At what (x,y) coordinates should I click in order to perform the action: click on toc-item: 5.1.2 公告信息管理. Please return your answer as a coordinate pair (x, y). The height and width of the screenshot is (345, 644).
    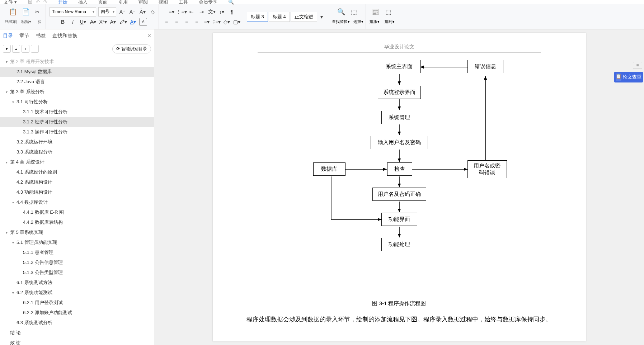
    Looking at the image, I should click on (77, 263).